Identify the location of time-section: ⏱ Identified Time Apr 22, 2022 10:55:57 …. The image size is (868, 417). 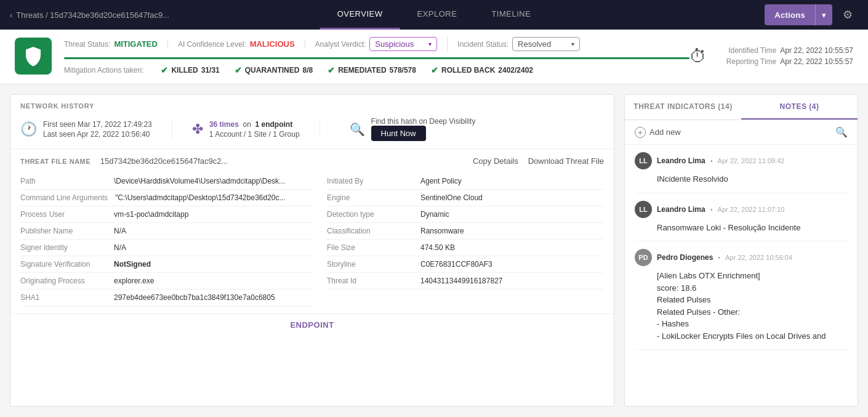
(771, 57).